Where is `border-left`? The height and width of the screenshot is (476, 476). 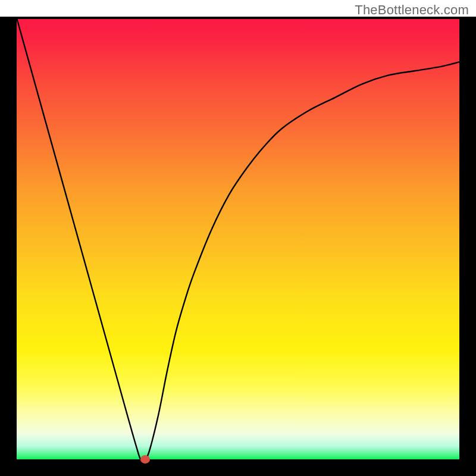 border-left is located at coordinates (8, 238).